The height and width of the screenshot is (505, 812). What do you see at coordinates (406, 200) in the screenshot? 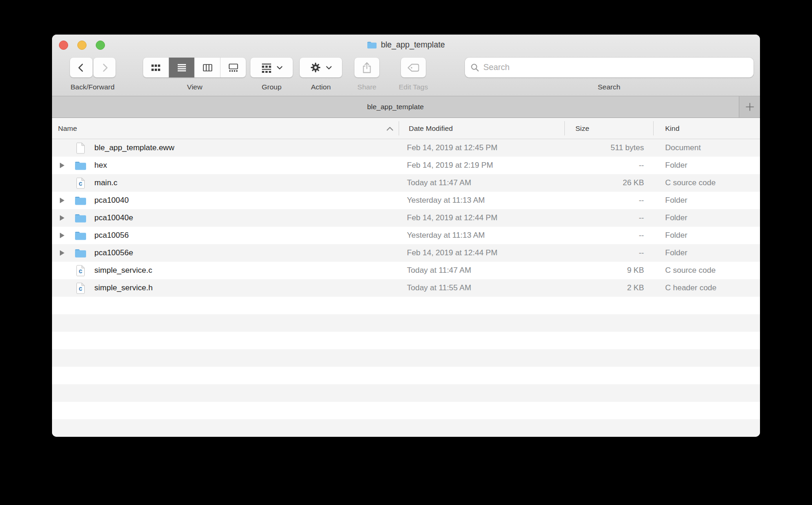
I see `file-row: pca10040 Yesterday at 11:13 AM -- Folder` at bounding box center [406, 200].